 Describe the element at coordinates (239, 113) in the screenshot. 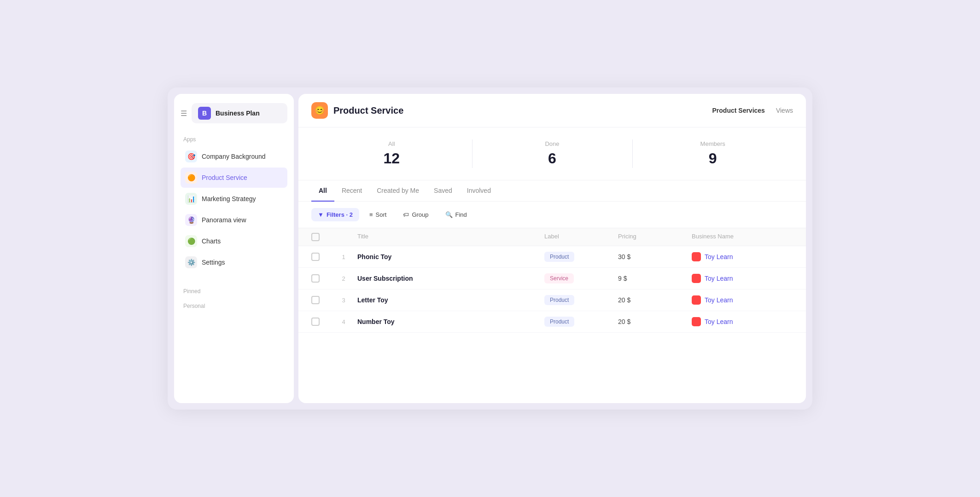

I see `workspace-badge: B Business Plan` at that location.